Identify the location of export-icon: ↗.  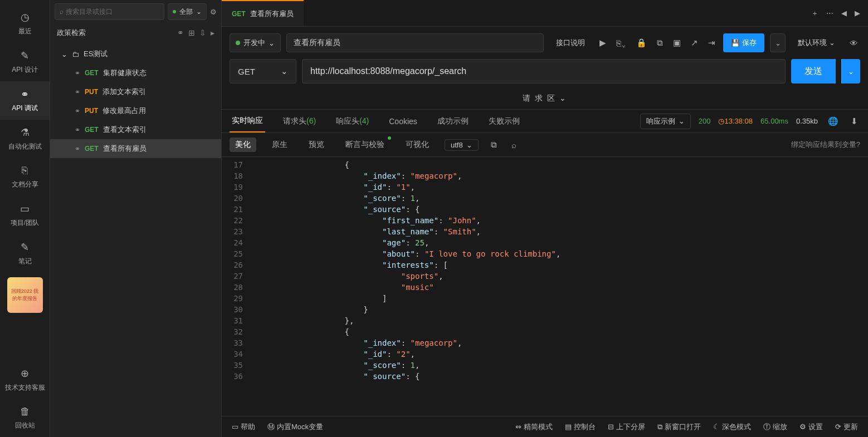
(694, 43).